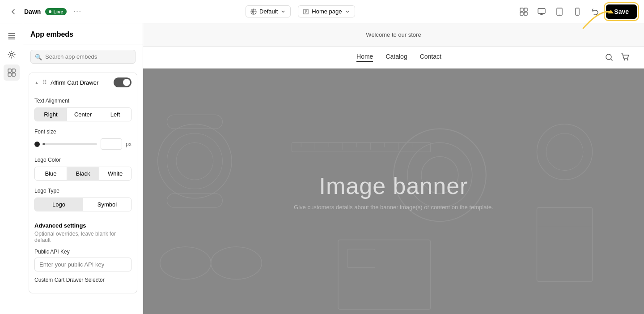 The height and width of the screenshot is (314, 644). I want to click on nav-link-contact: Contact, so click(431, 57).